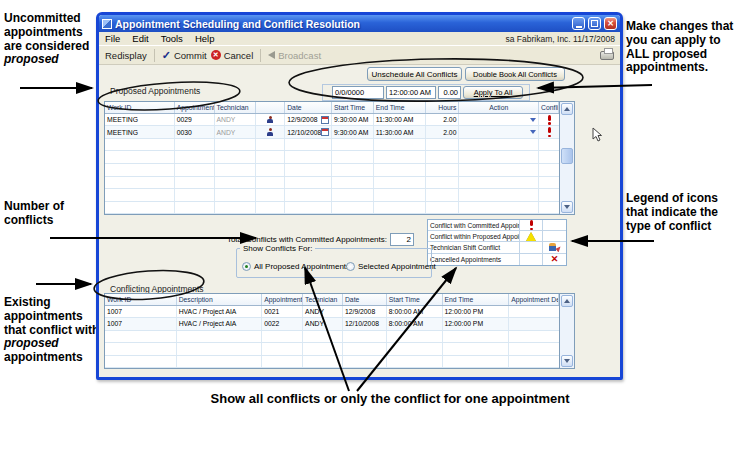 The image size is (736, 450). What do you see at coordinates (190, 56) in the screenshot?
I see `commit-label: Commit` at bounding box center [190, 56].